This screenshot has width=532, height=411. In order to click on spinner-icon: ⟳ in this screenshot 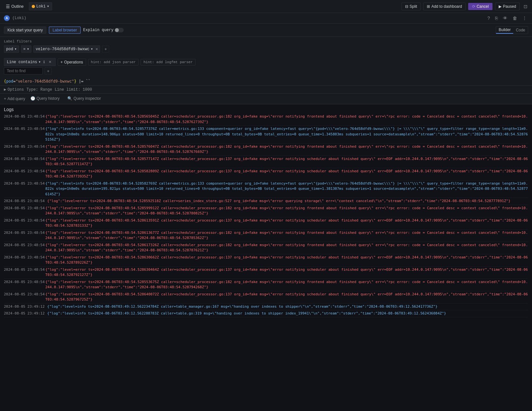, I will do `click(474, 6)`.